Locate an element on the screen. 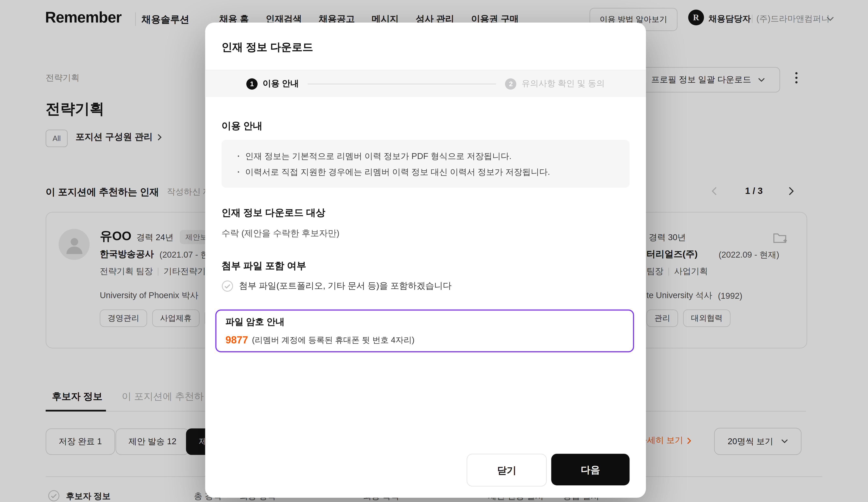  password-note: (리멤버 계정에 등록된 휴대폰 뒷 번호 4자리) is located at coordinates (333, 340).